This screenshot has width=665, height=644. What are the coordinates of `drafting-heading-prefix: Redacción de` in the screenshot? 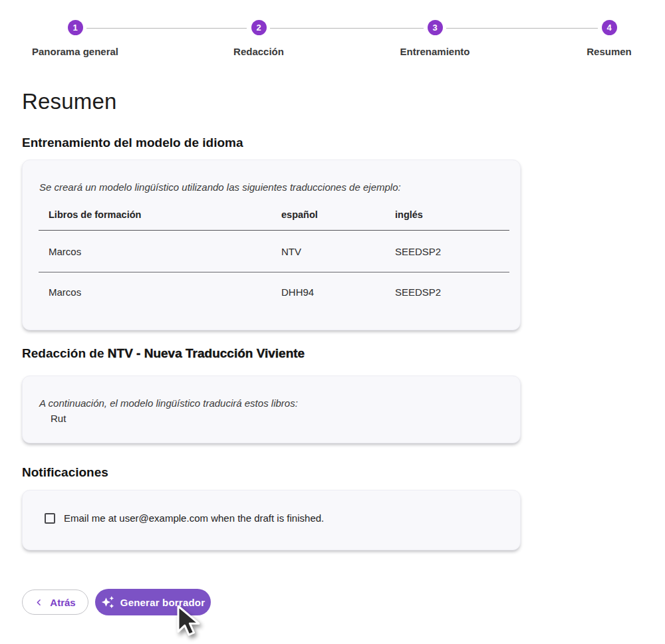 It's located at (65, 354).